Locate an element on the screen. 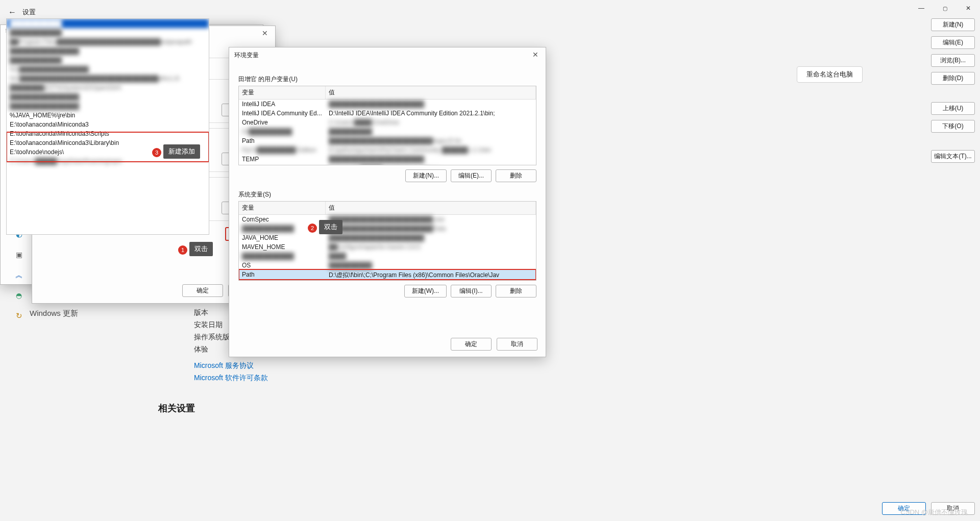 The width and height of the screenshot is (980, 521). sidebar-label-update: Windows 更新 is located at coordinates (54, 313).